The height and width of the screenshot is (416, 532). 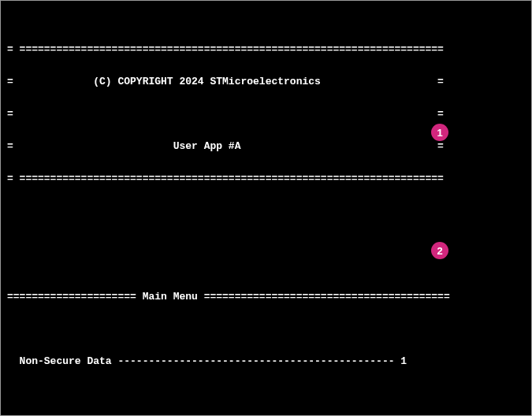 What do you see at coordinates (440, 251) in the screenshot?
I see `callout-number: 2` at bounding box center [440, 251].